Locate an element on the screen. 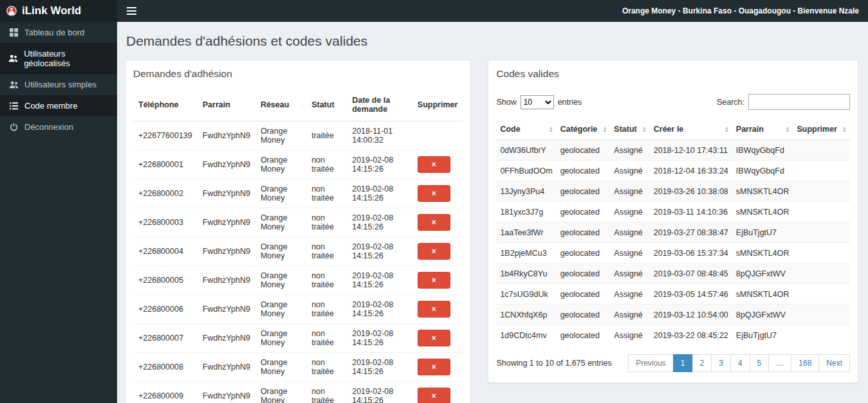 The width and height of the screenshot is (868, 403). pagination-previous-button: Previous is located at coordinates (651, 363).